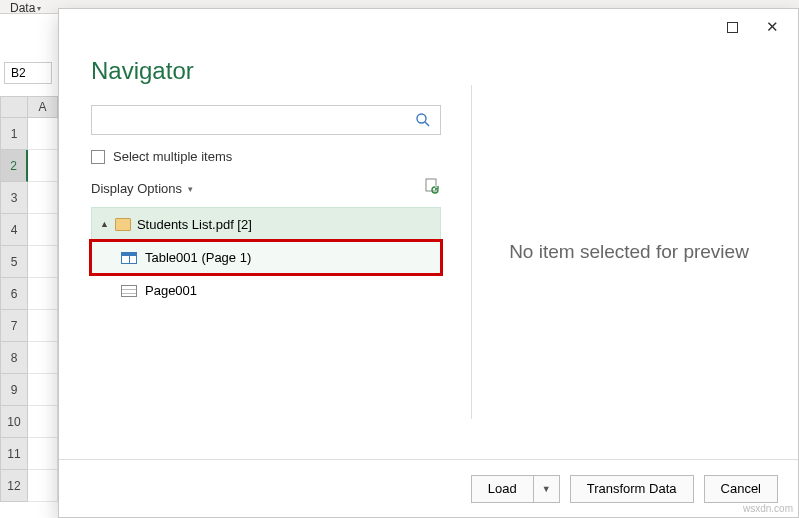 The width and height of the screenshot is (799, 518). Describe the element at coordinates (732, 28) in the screenshot. I see `maximize-icon` at that location.